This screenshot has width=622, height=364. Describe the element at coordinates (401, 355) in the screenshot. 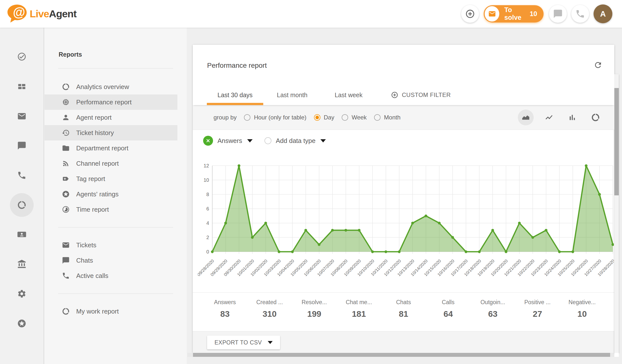

I see `horizontal-scrollbar` at that location.